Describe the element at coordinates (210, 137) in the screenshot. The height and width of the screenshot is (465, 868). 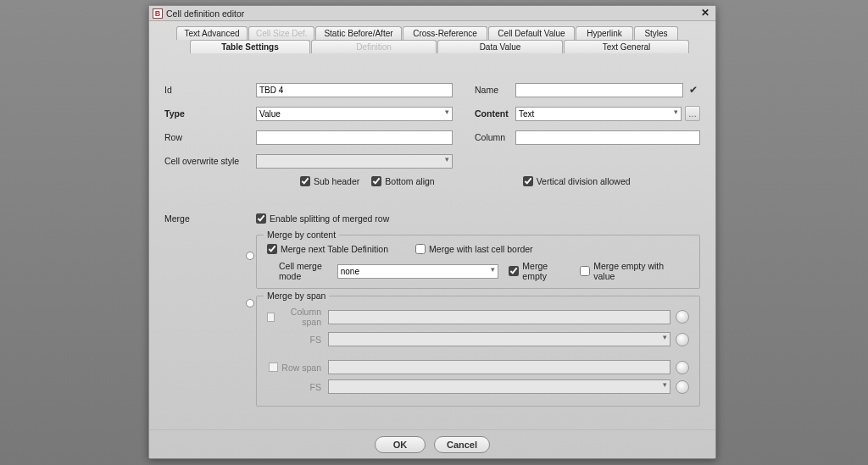
I see `row-label: Row` at that location.